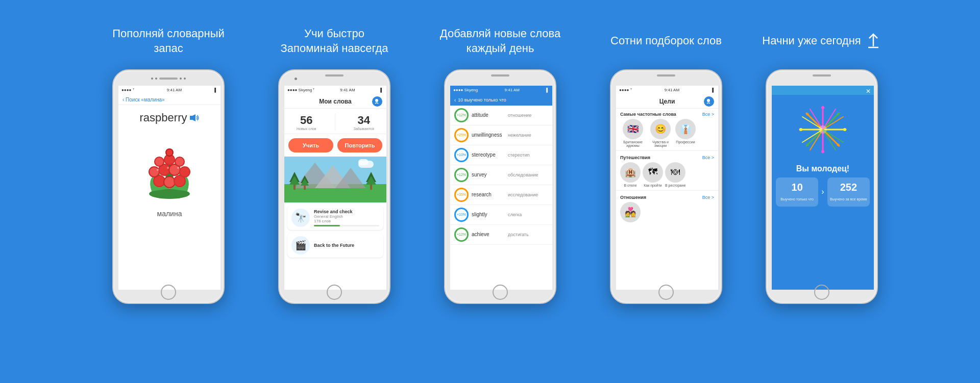 The width and height of the screenshot is (980, 383). What do you see at coordinates (848, 199) in the screenshot?
I see `phone5-stat2-label: Выучено за все время` at bounding box center [848, 199].